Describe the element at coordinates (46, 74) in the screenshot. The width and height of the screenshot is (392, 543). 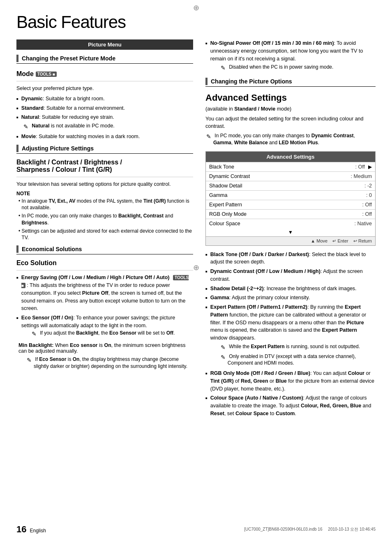
I see `tools-badge: TOOLS ■` at that location.